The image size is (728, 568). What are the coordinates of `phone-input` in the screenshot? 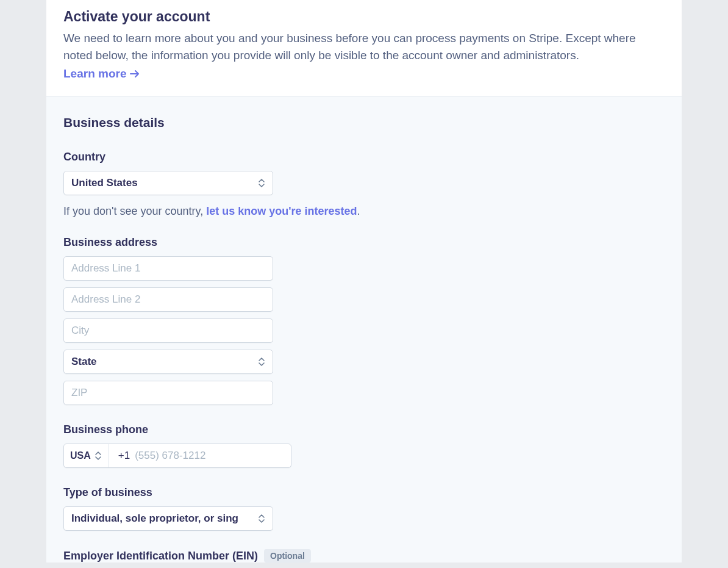 It's located at (213, 456).